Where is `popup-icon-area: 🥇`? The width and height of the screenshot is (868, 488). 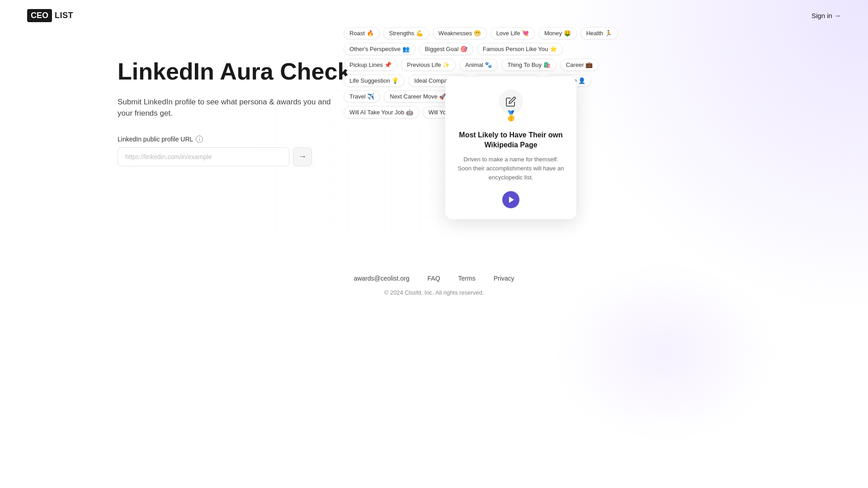
popup-icon-area: 🥇 is located at coordinates (511, 106).